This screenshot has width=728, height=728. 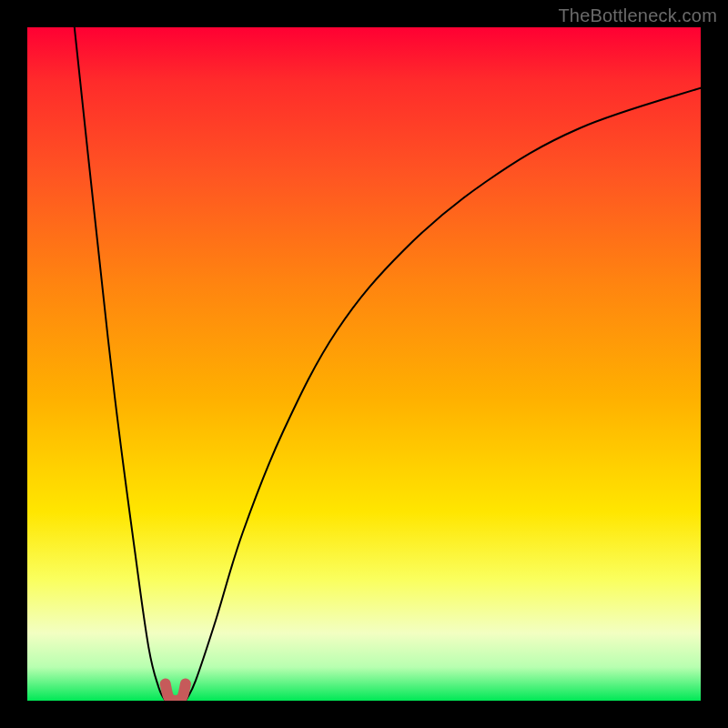 I want to click on curve-left-branch, so click(x=120, y=364).